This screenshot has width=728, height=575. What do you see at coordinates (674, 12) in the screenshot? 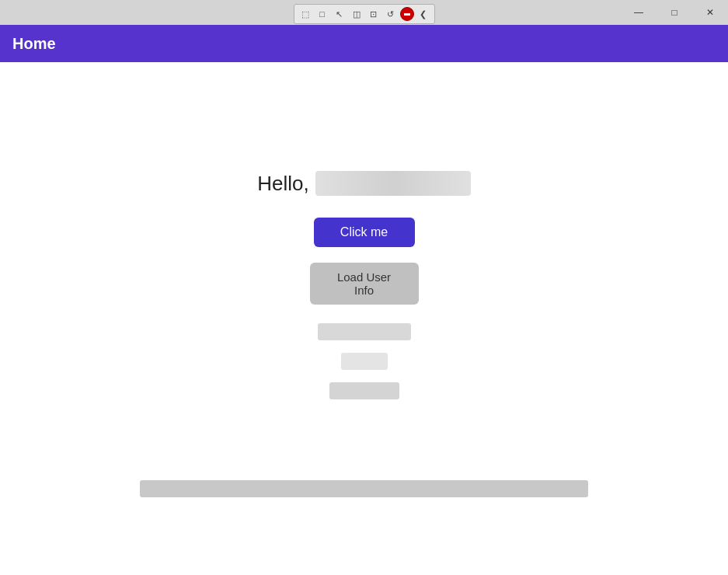
I see `maximize-button: □` at bounding box center [674, 12].